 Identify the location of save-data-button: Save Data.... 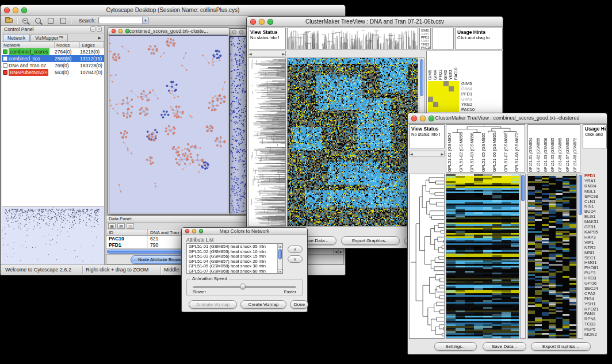
(504, 346).